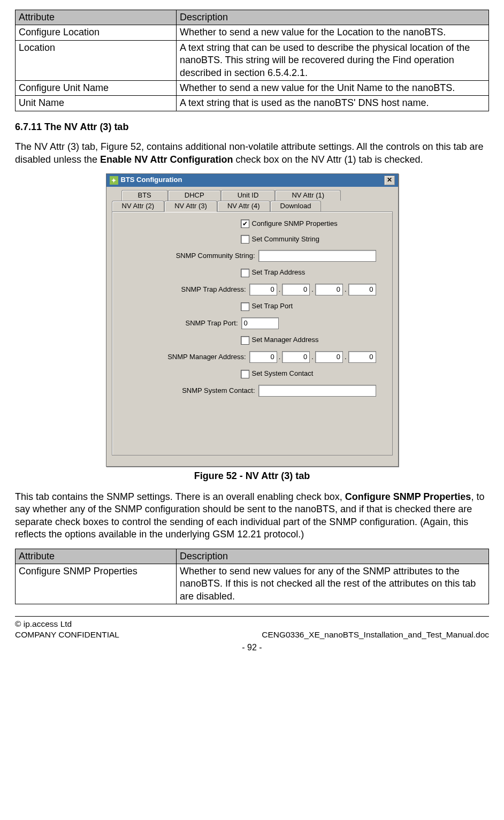  What do you see at coordinates (295, 224) in the screenshot?
I see `checkbox-label: Configure SNMP Properties` at bounding box center [295, 224].